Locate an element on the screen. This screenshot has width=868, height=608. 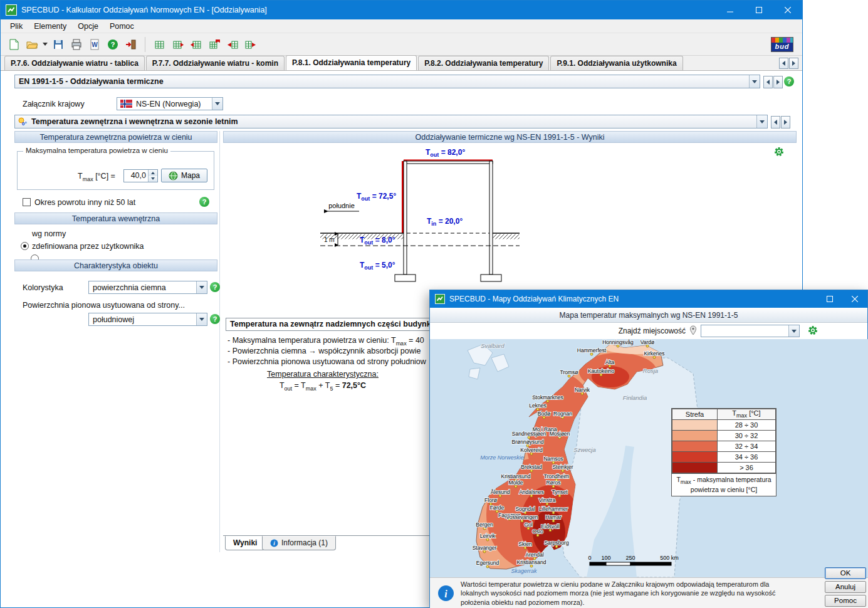
city-label: Leirvik is located at coordinates (488, 536).